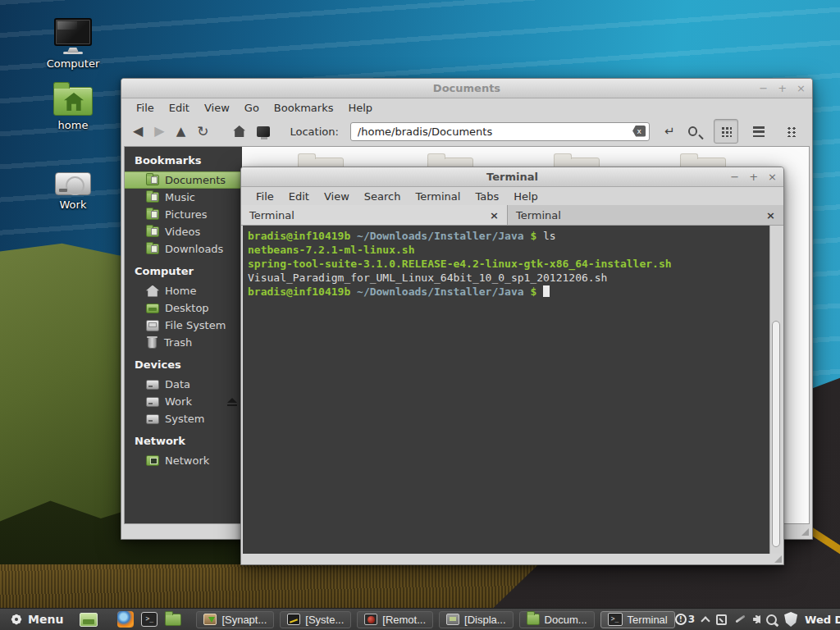  What do you see at coordinates (669, 131) in the screenshot?
I see `go-to-location-icon: ↵` at bounding box center [669, 131].